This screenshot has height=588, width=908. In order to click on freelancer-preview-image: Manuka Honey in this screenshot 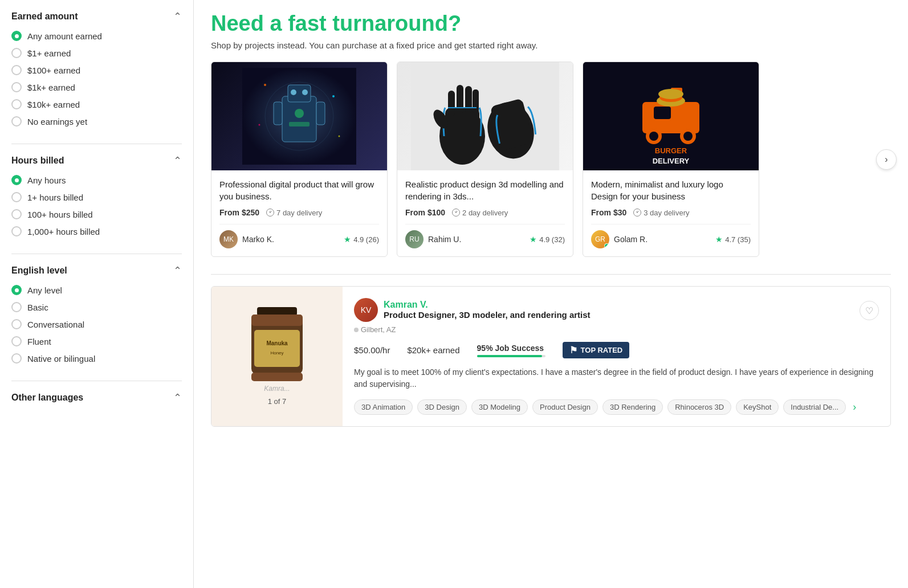, I will do `click(277, 344)`.